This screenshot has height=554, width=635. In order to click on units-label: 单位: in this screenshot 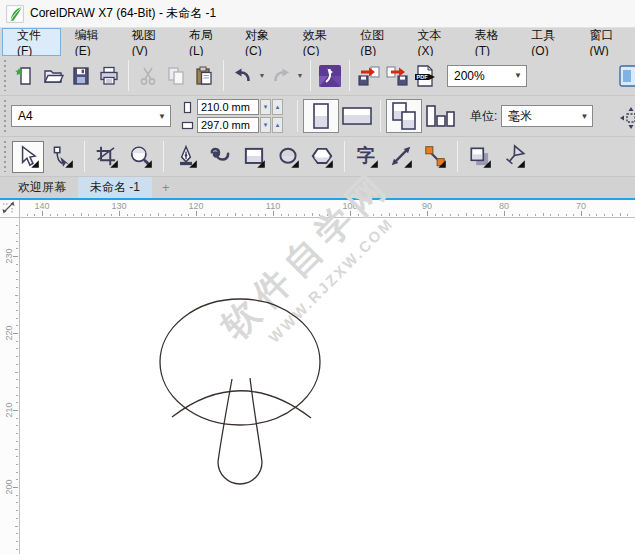, I will do `click(484, 116)`.